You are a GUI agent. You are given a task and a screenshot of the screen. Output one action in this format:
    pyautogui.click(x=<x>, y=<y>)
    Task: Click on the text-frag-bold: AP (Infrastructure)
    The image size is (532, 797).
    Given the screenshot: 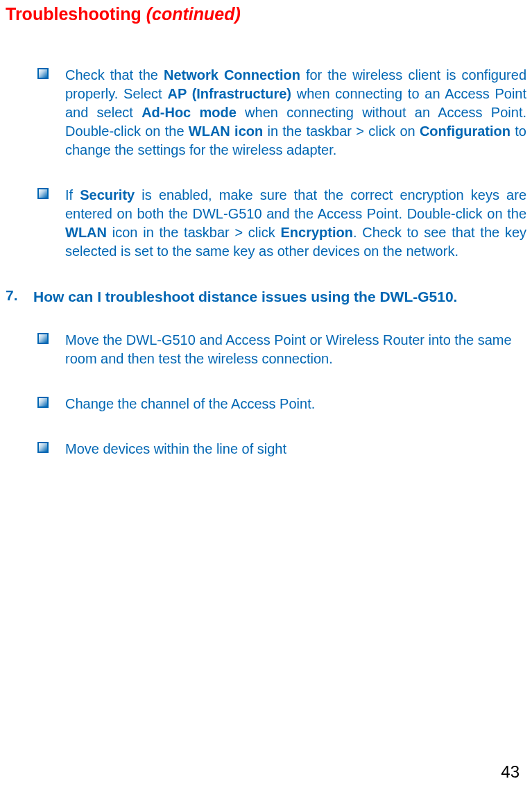 What is the action you would take?
    pyautogui.click(x=229, y=94)
    